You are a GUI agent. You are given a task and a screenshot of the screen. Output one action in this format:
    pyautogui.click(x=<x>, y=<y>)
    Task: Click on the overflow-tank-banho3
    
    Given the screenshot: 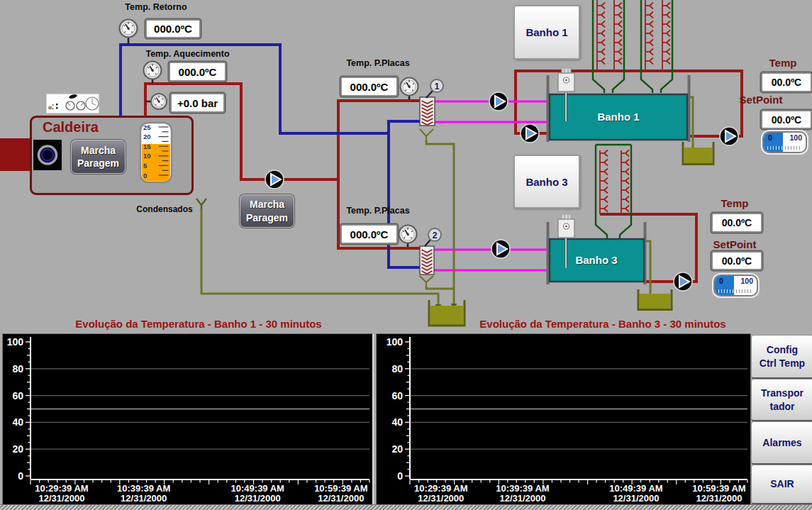 What is the action you would take?
    pyautogui.click(x=655, y=299)
    